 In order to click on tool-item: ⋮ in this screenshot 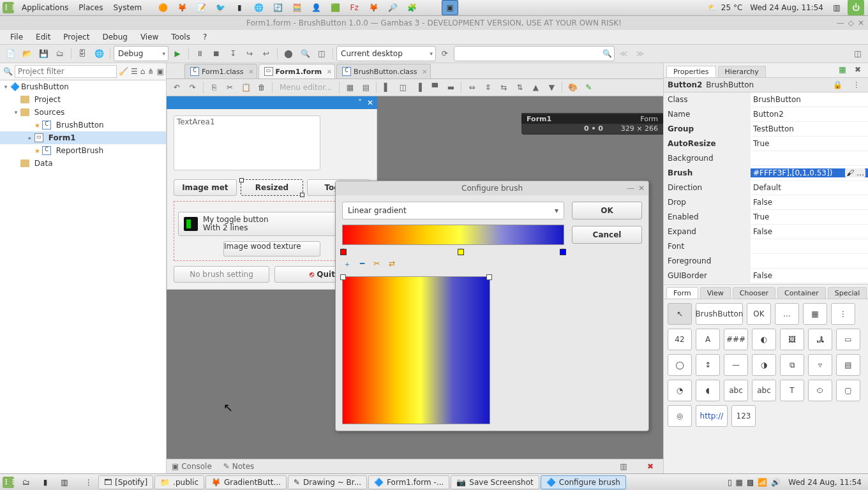, I will do `click(843, 314)`.